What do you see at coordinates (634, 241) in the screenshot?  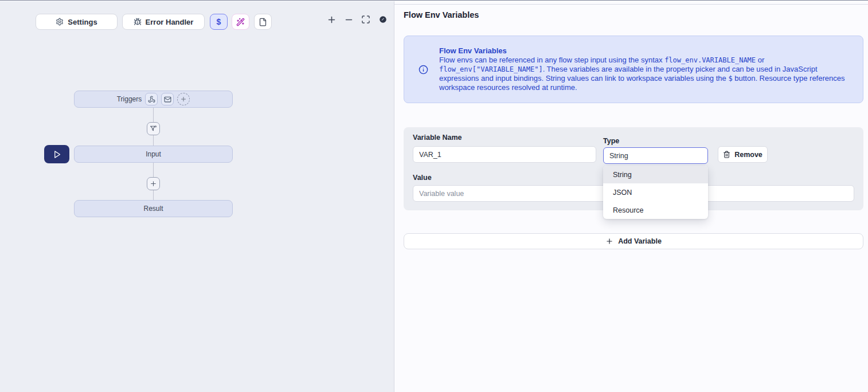 I see `add-variable-button: Add Variable` at bounding box center [634, 241].